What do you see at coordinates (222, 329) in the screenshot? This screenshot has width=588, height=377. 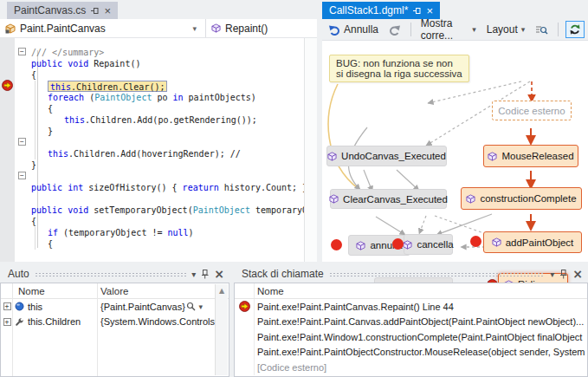 I see `autos-scrollbar: ▲` at bounding box center [222, 329].